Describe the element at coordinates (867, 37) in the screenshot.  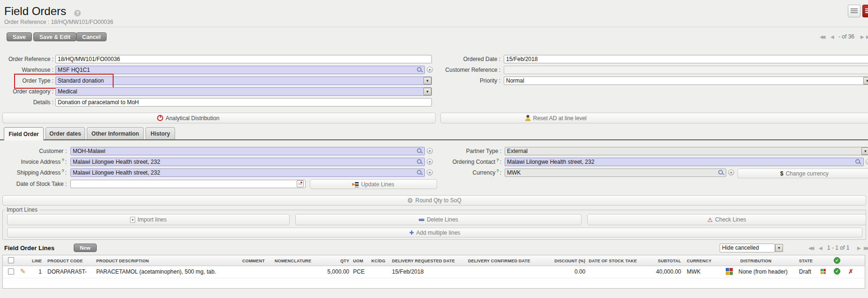
I see `pager-last-icon` at that location.